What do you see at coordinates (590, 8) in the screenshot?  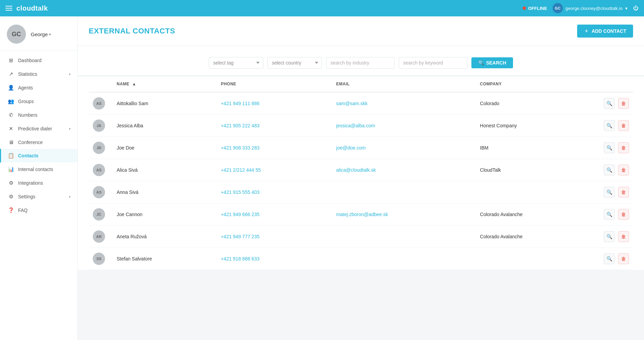 I see `user-menu: GC george.clooney@cloudtalk.io ▾` at bounding box center [590, 8].